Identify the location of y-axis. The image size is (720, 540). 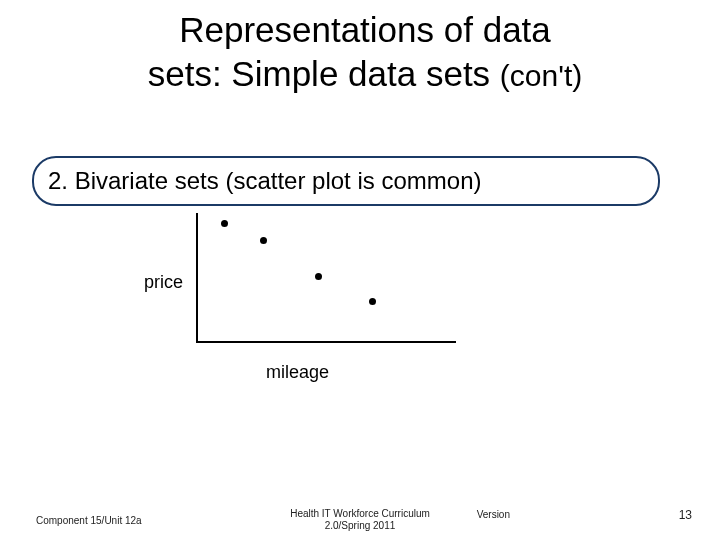
(197, 278).